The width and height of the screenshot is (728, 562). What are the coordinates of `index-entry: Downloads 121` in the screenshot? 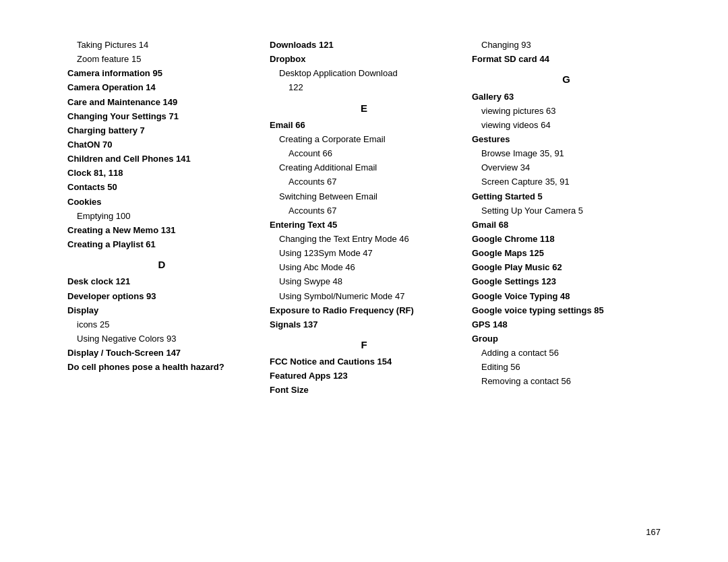 It's located at (364, 45).